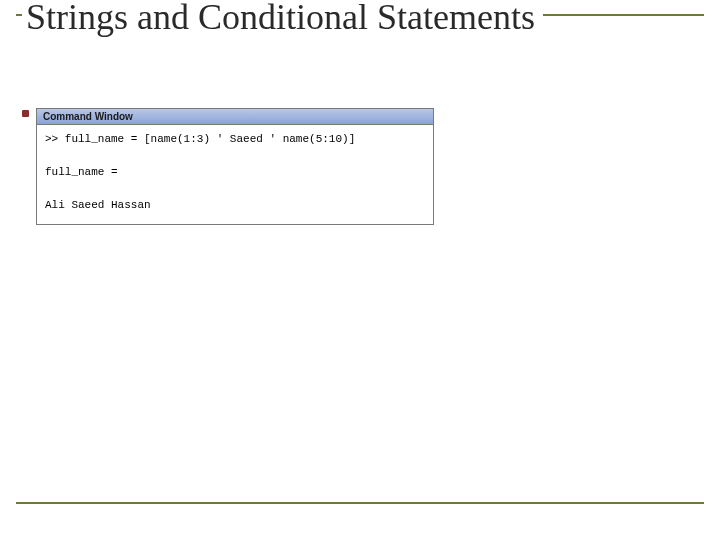 This screenshot has width=720, height=540. What do you see at coordinates (235, 174) in the screenshot?
I see `command-window-body: >> full_name = [name(1:3) ' Saeed ' name…` at bounding box center [235, 174].